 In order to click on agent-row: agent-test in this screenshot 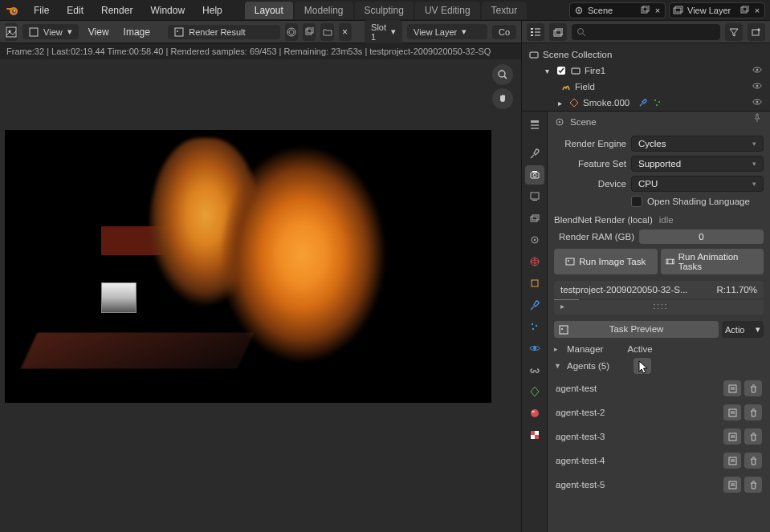, I will do `click(658, 388)`.